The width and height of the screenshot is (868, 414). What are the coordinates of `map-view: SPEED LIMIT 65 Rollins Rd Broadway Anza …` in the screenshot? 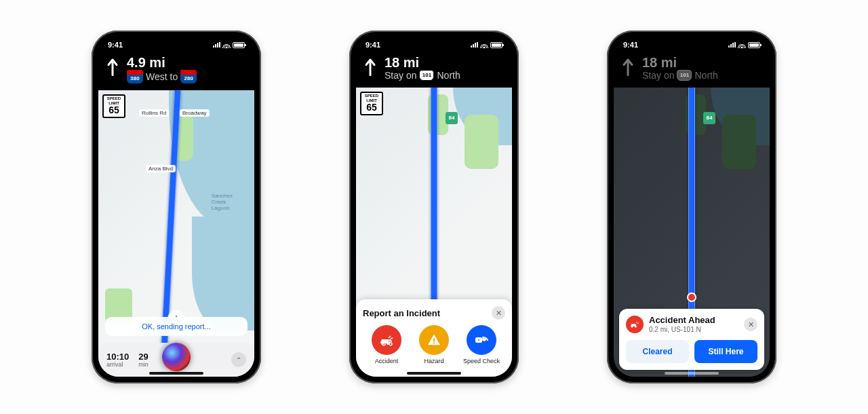 It's located at (176, 233).